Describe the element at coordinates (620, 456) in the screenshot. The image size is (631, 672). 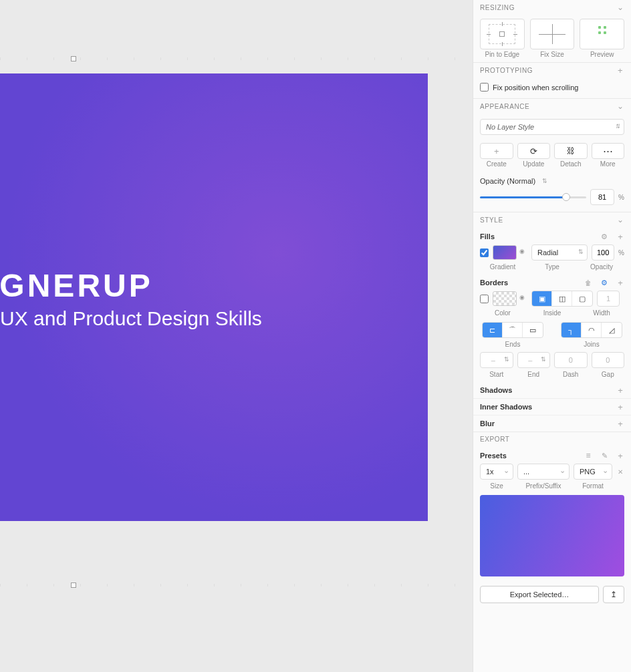
I see `add-preset-icon` at that location.